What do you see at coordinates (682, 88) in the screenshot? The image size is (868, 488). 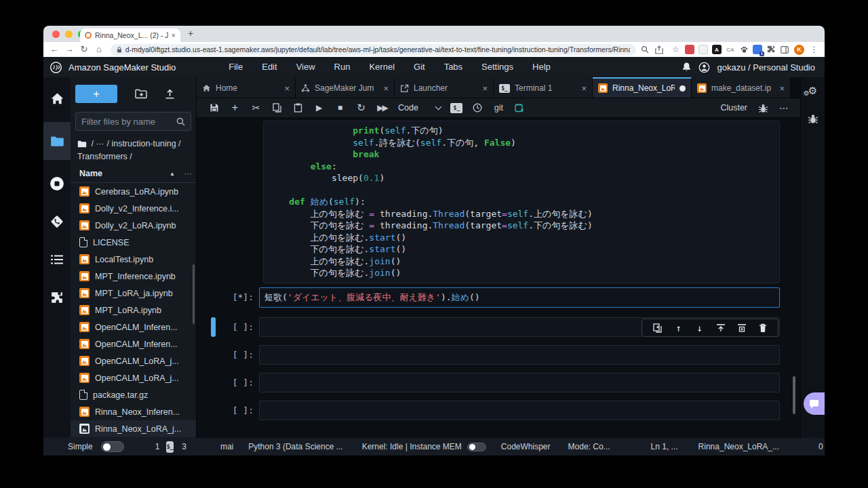 I see `unsaved-changes-dot` at bounding box center [682, 88].